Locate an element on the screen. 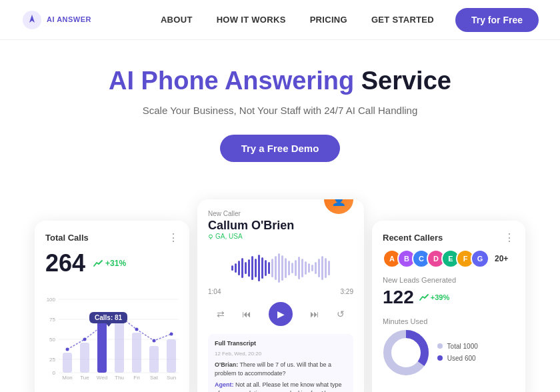  leads-number: 122 is located at coordinates (399, 297).